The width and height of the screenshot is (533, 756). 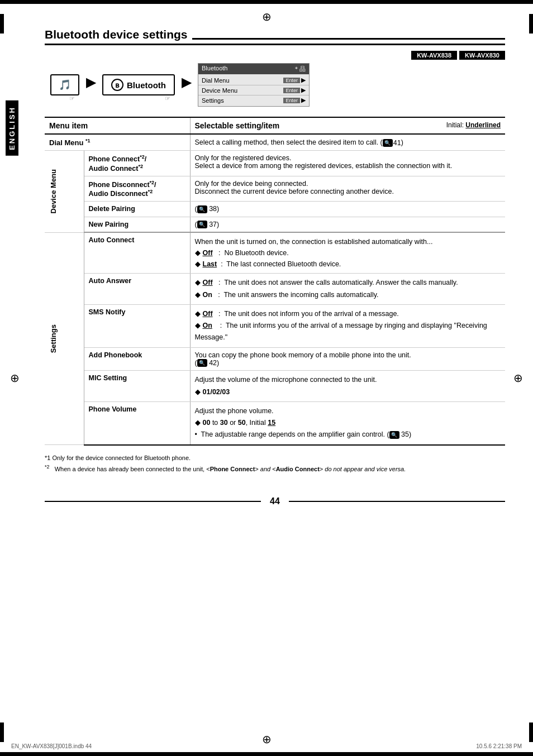 What do you see at coordinates (117, 126) in the screenshot?
I see `col-menu-header: Menu item` at bounding box center [117, 126].